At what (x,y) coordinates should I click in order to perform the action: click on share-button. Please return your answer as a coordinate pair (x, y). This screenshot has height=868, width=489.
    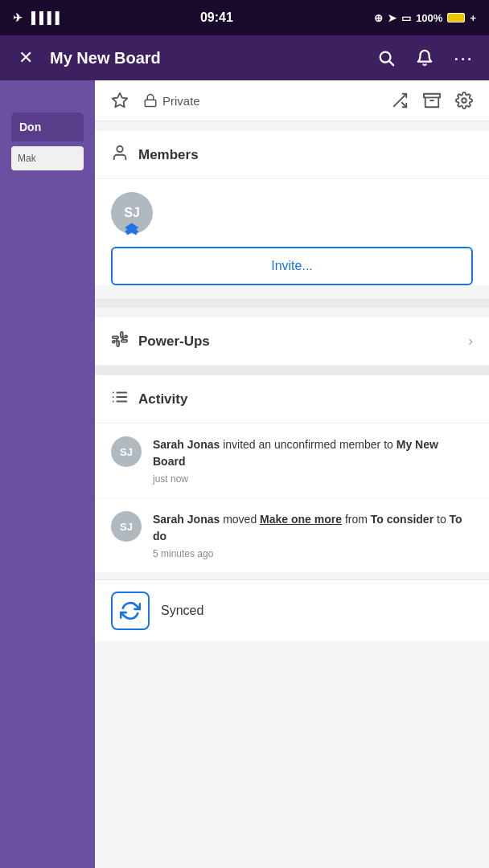
    Looking at the image, I should click on (400, 100).